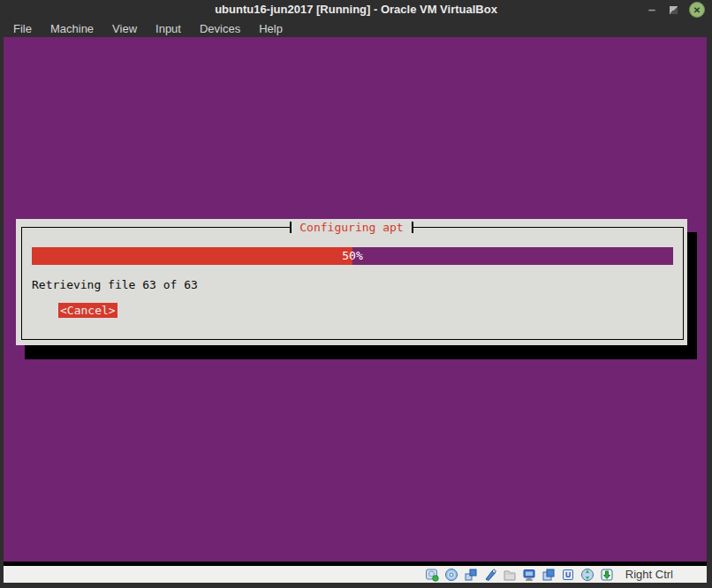  I want to click on menu-file: File, so click(23, 28).